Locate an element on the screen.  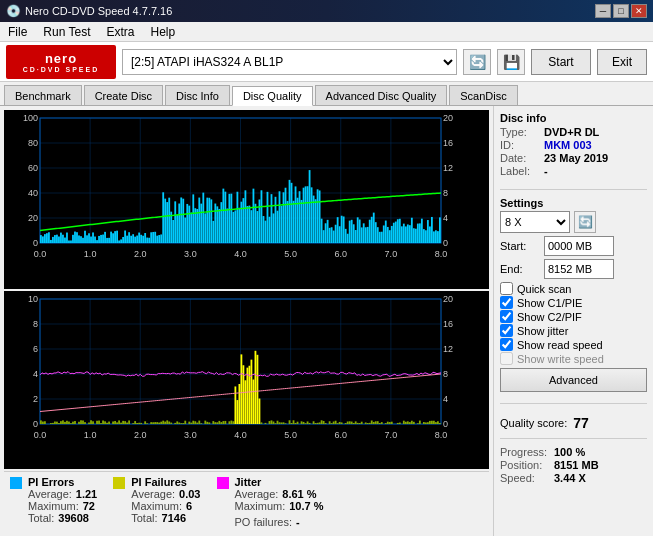
title-bar-text: Nero CD-DVD Speed 4.7.7.16 is located at coordinates (98, 11).